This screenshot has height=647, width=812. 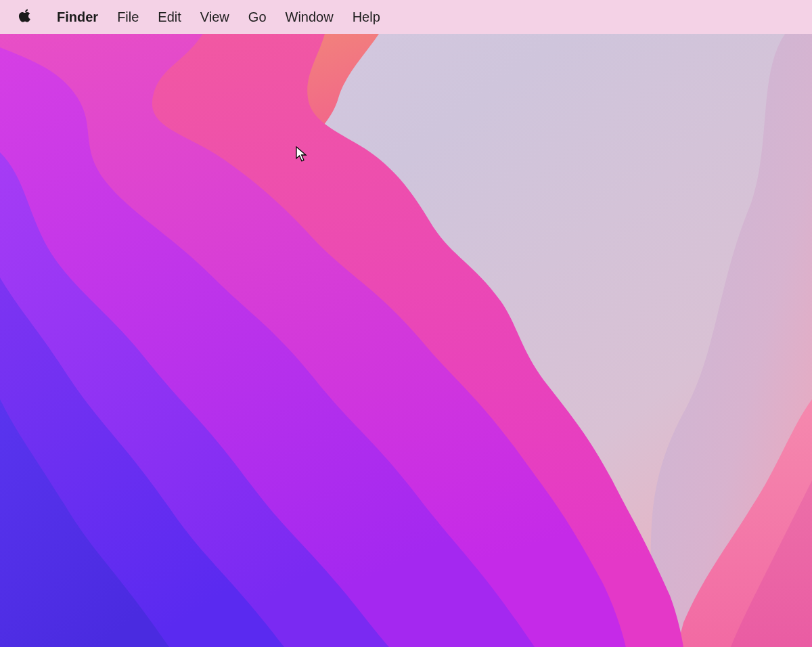 I want to click on menu-help: Help, so click(x=367, y=17).